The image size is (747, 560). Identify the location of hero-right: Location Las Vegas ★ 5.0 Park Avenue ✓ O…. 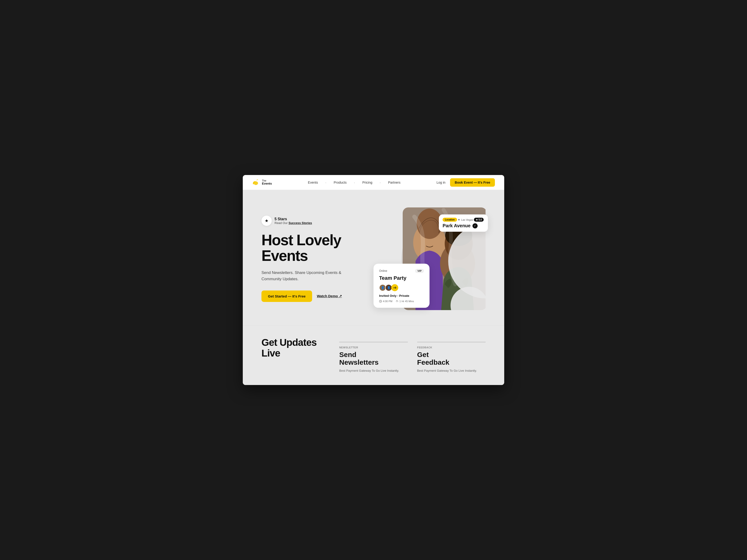
(432, 259).